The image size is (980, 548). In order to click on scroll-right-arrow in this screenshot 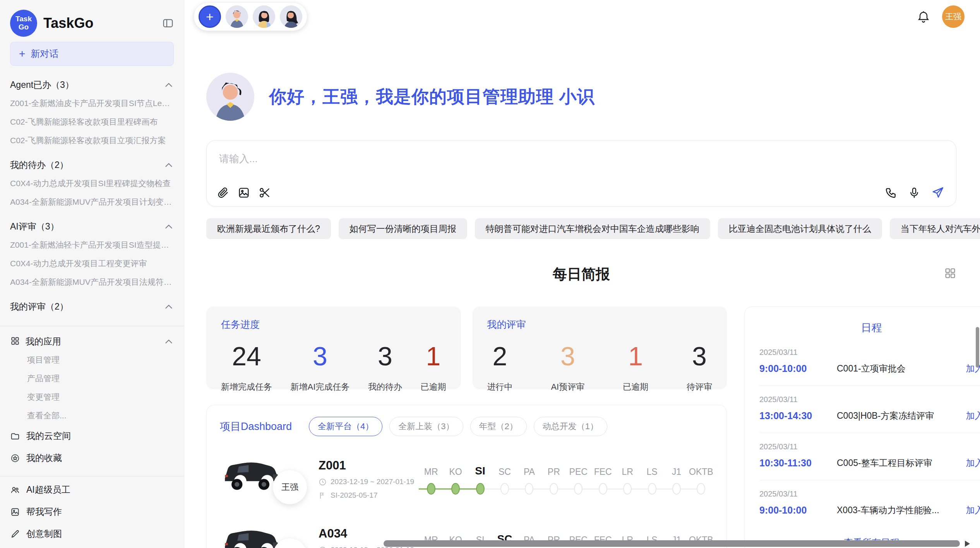, I will do `click(968, 544)`.